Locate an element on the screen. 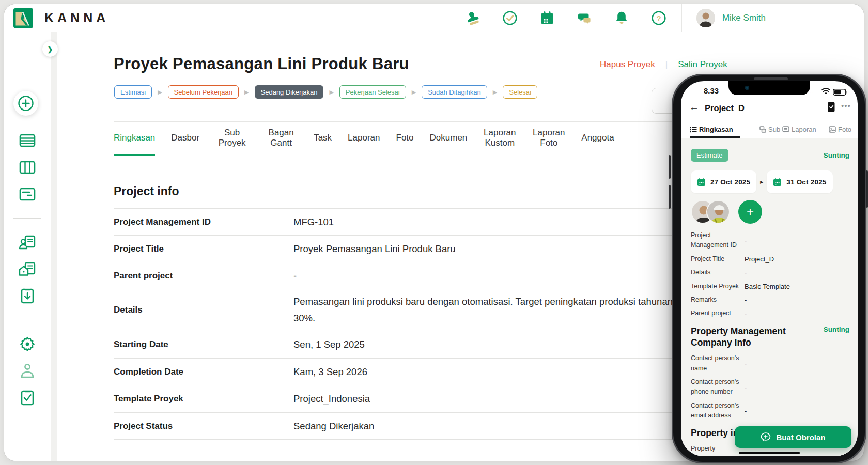  chat-plus-icon is located at coordinates (766, 437).